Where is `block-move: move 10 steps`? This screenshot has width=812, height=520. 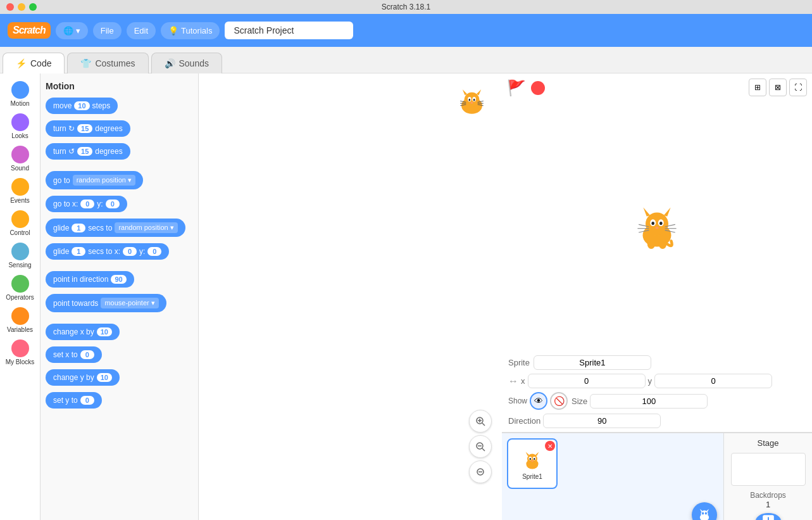 block-move: move 10 steps is located at coordinates (82, 106).